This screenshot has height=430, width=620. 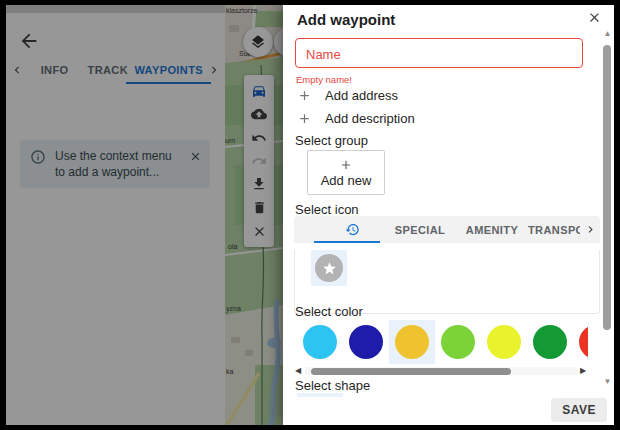 I want to click on scroll-left-icon: ◀, so click(x=299, y=371).